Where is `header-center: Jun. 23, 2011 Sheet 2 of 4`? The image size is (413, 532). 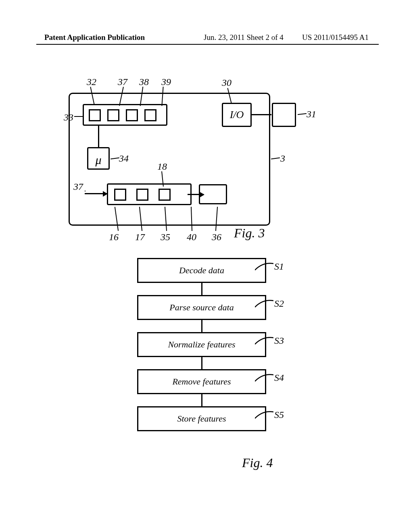 header-center: Jun. 23, 2011 Sheet 2 of 4 is located at coordinates (244, 37).